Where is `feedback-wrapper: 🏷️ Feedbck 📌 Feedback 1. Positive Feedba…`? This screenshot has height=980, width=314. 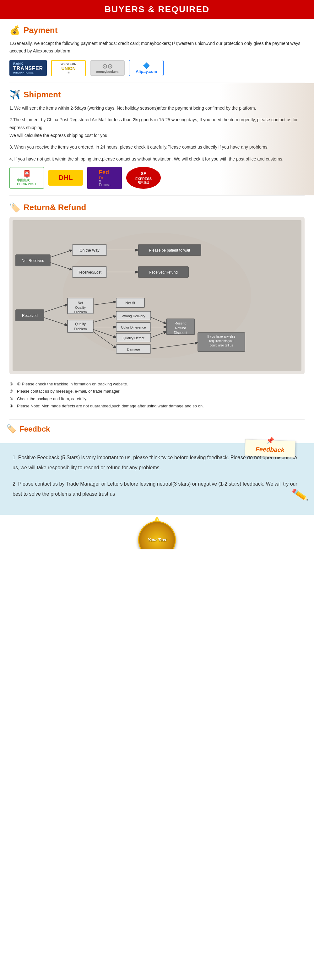
feedback-wrapper: 🏷️ Feedbck 📌 Feedback 1. Positive Feedba… is located at coordinates (157, 485).